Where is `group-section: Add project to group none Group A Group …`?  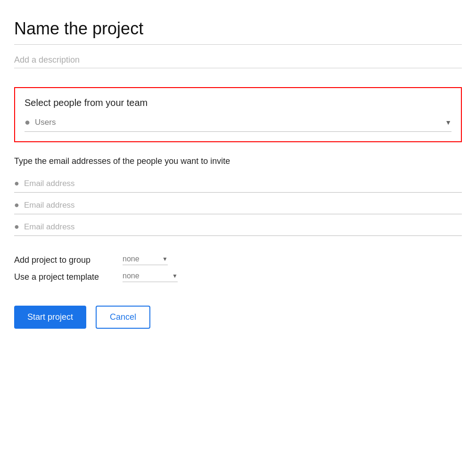 group-section: Add project to group none Group A Group … is located at coordinates (238, 268).